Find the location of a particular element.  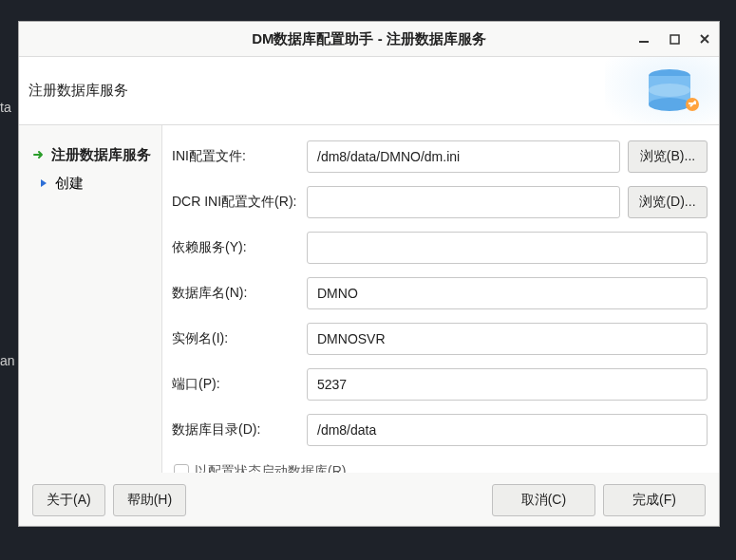

dbname-input is located at coordinates (507, 293).